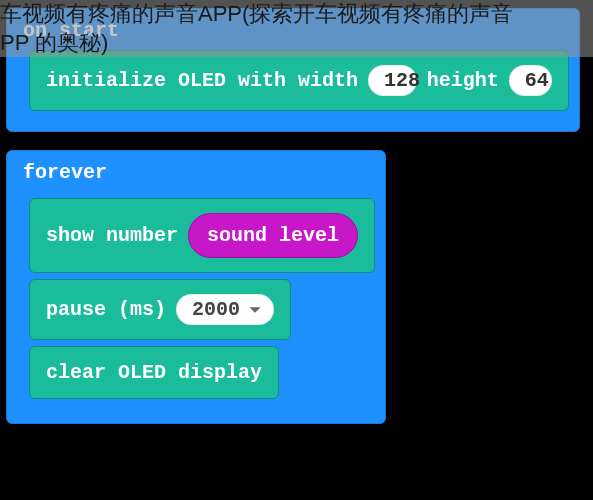 The height and width of the screenshot is (500, 593). I want to click on initialize-oled-block: initialize OLED with width 128 height 64, so click(299, 80).